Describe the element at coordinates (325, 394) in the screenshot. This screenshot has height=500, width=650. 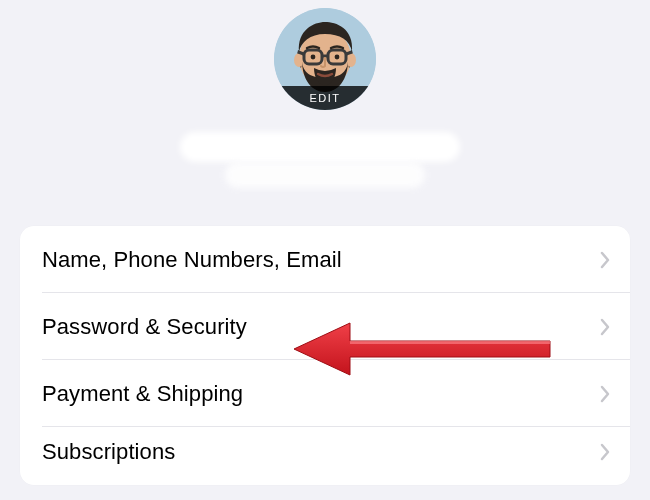
I see `row-payment-shipping: Payment & Shipping` at that location.